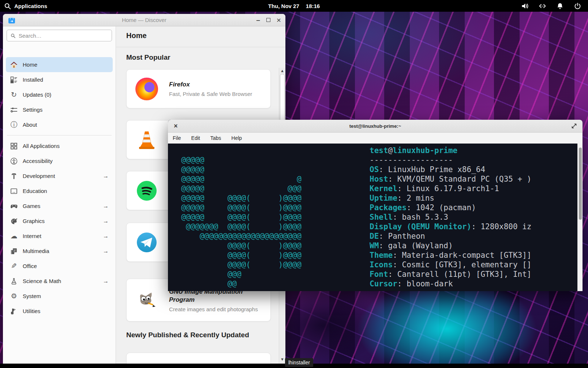 This screenshot has width=588, height=368. What do you see at coordinates (59, 110) in the screenshot?
I see `sidebar-item-settings: Settings` at bounding box center [59, 110].